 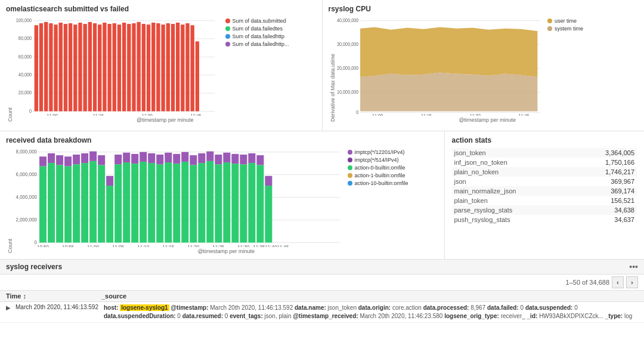 What do you see at coordinates (165, 120) in the screenshot?
I see `submitted-failed-x-label: @timestamp per minute` at bounding box center [165, 120].